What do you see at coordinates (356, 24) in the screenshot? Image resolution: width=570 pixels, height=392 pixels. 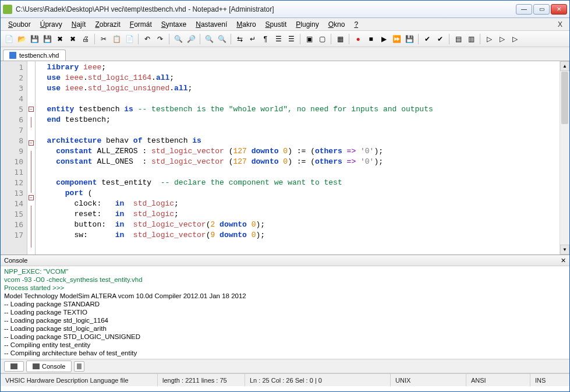 I see `menu-?: ?` at bounding box center [356, 24].